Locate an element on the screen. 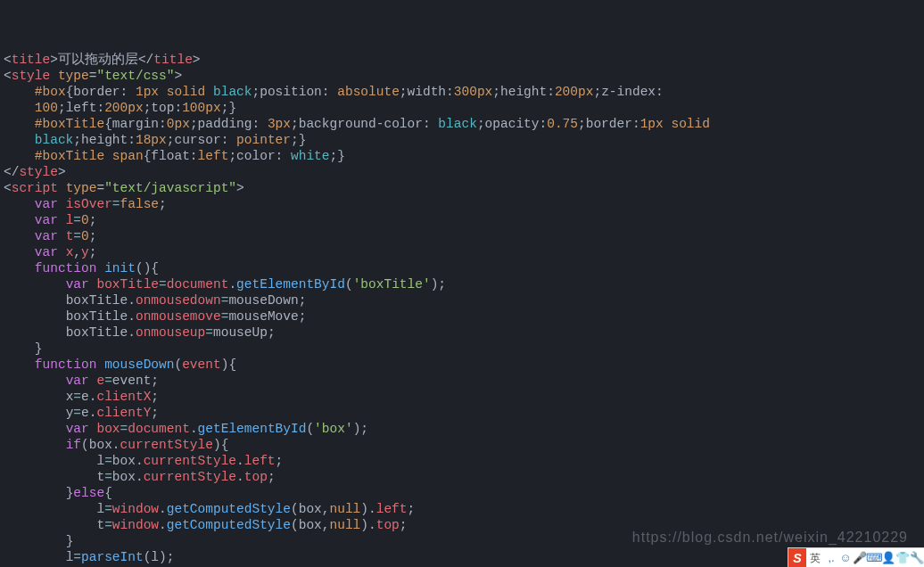  watermark: https://blog.csdn.net/weixin_42210229 is located at coordinates (771, 538).